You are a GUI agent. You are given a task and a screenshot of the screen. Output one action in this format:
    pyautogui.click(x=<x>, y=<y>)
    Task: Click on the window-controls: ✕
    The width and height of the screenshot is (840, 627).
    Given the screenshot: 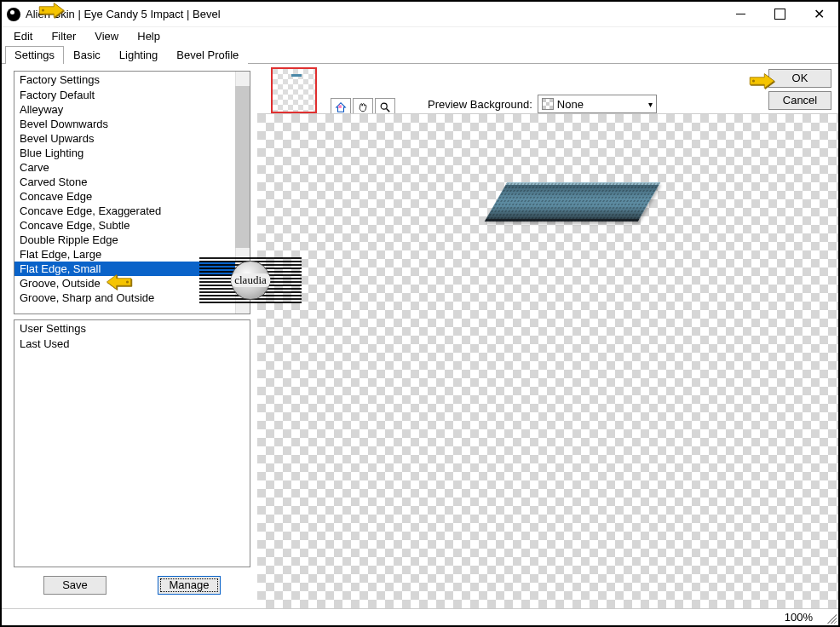 What is the action you would take?
    pyautogui.click(x=780, y=14)
    